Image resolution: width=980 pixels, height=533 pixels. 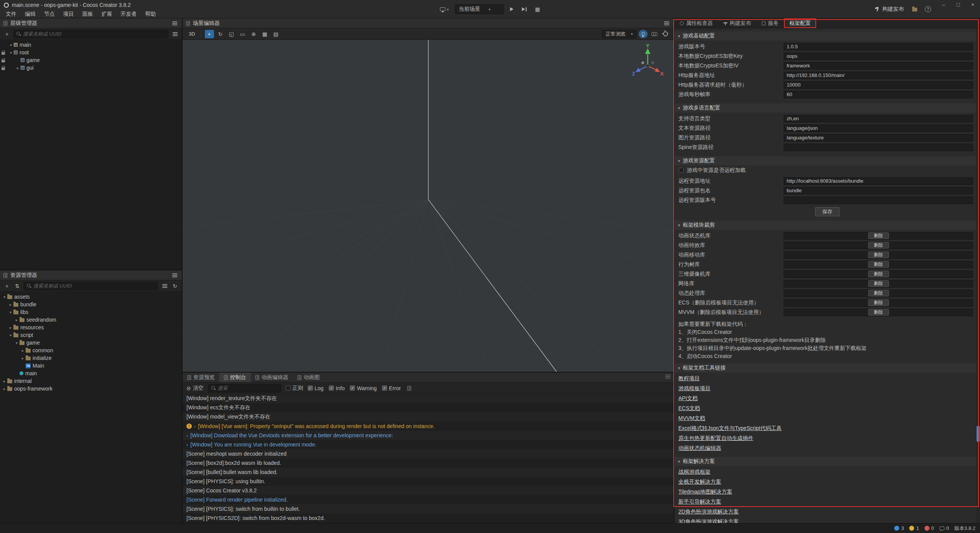 I want to click on step-button, so click(x=524, y=9).